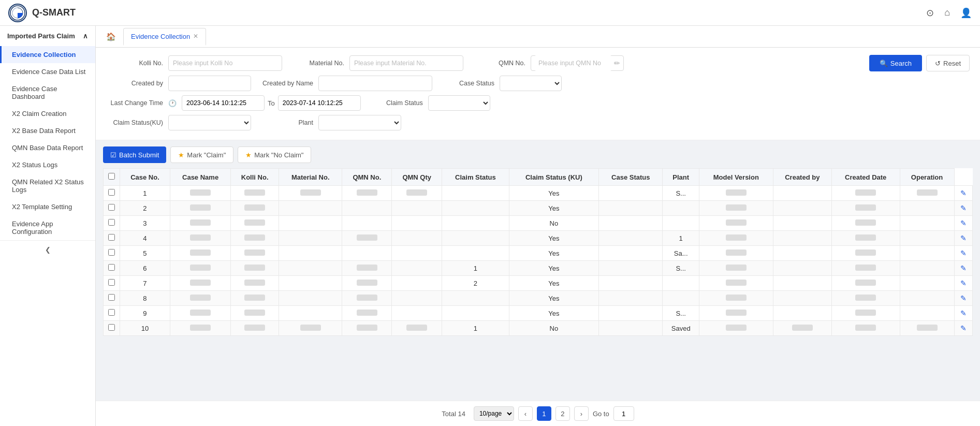 Image resolution: width=980 pixels, height=426 pixels. I want to click on sidebar-item-evidence-collection: Evidence Collection, so click(48, 55).